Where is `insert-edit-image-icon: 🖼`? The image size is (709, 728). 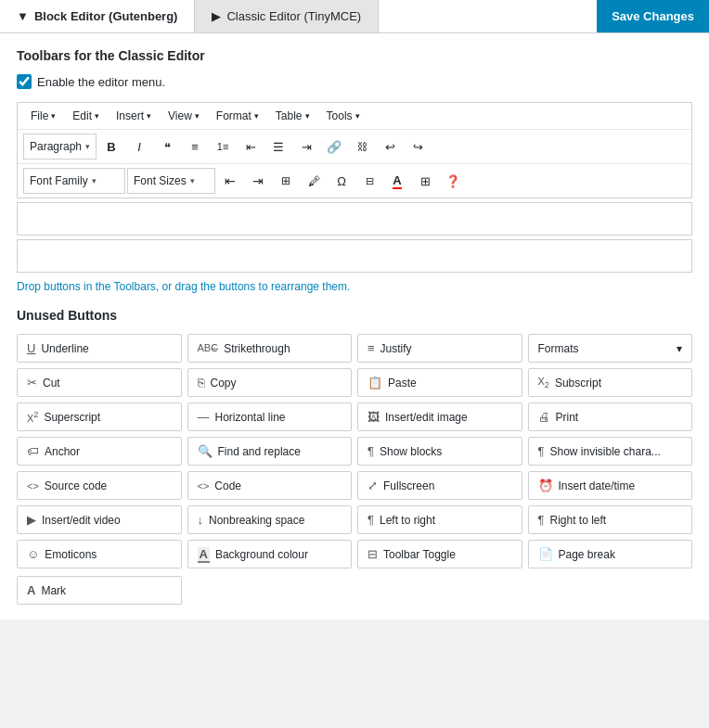
insert-edit-image-icon: 🖼 is located at coordinates (373, 417).